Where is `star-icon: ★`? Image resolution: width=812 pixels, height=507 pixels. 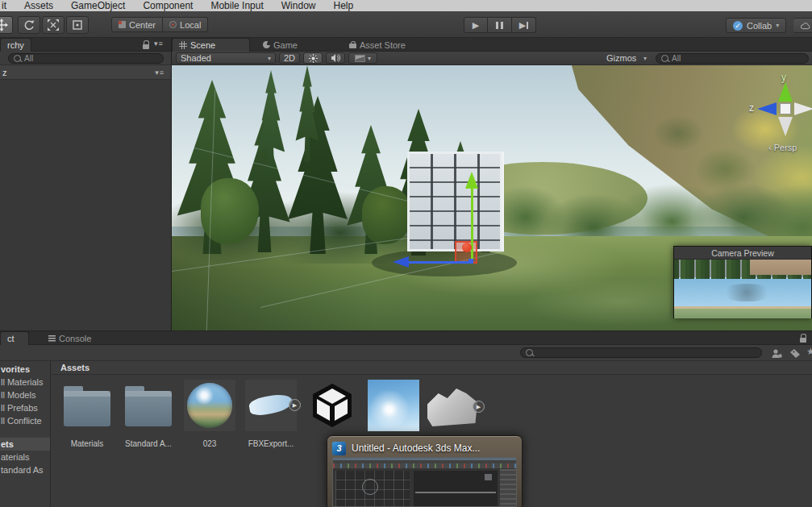
star-icon: ★ is located at coordinates (810, 351).